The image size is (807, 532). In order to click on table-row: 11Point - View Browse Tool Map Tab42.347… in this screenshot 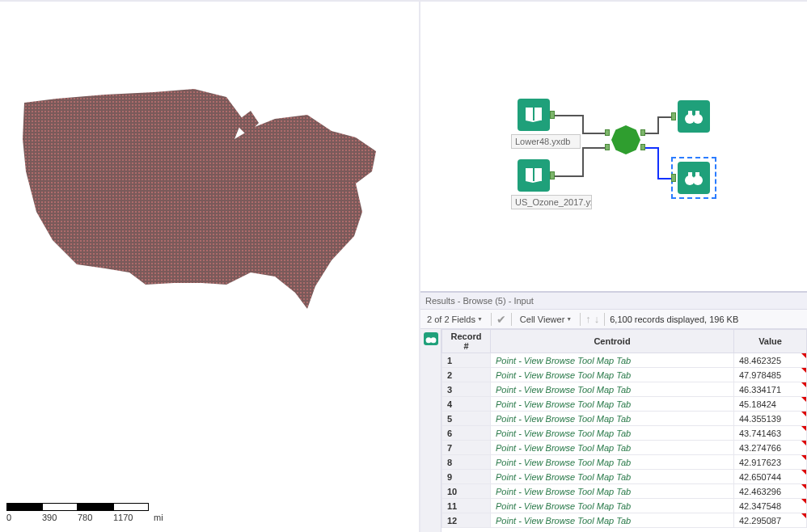, I will do `click(624, 506)`.